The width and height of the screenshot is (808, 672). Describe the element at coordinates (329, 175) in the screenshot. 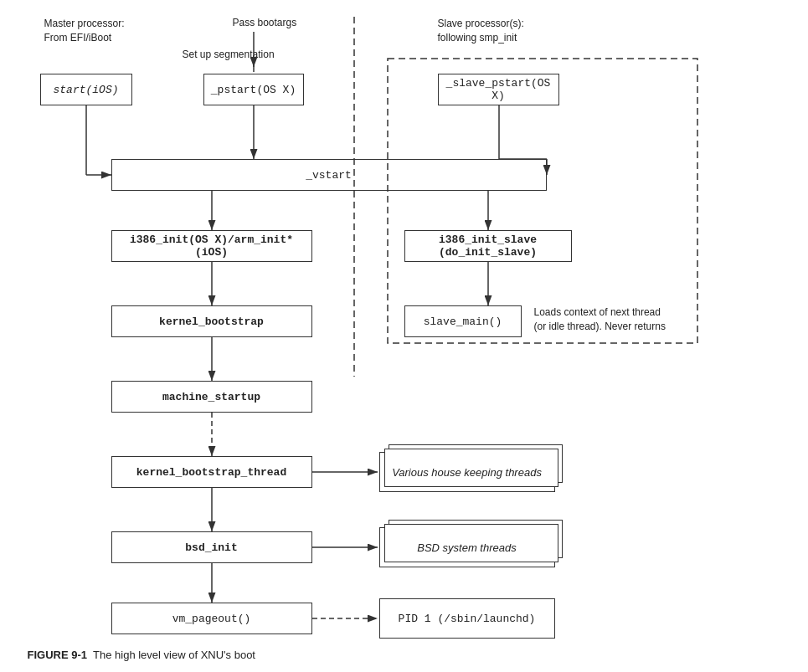

I see `vstart-box: _vstart` at that location.